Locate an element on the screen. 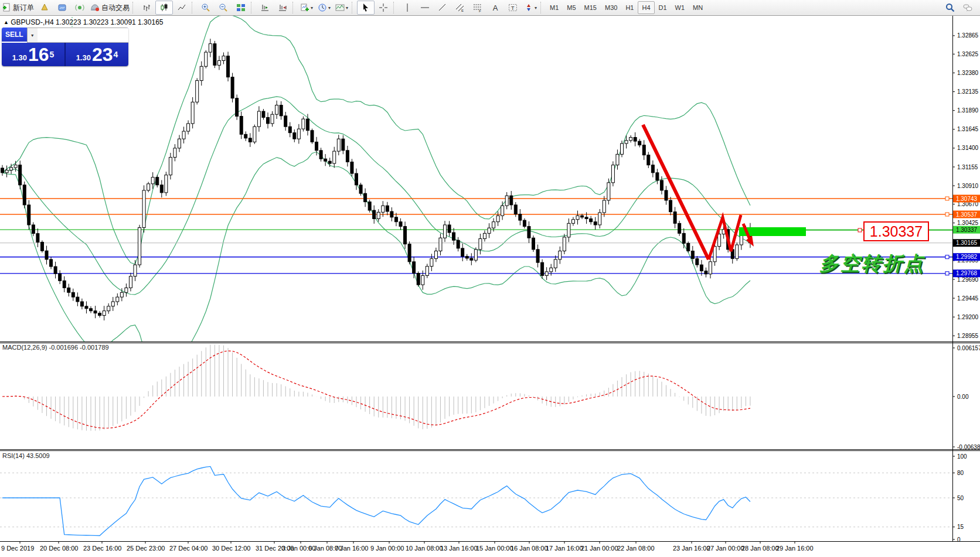 The height and width of the screenshot is (557, 980). fibonacci-button: F is located at coordinates (478, 8).